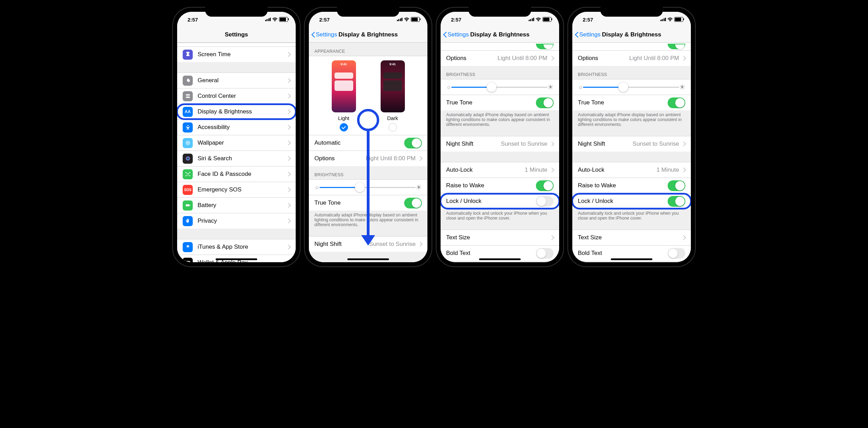  What do you see at coordinates (393, 86) in the screenshot?
I see `dark-preview: 9:41` at bounding box center [393, 86].